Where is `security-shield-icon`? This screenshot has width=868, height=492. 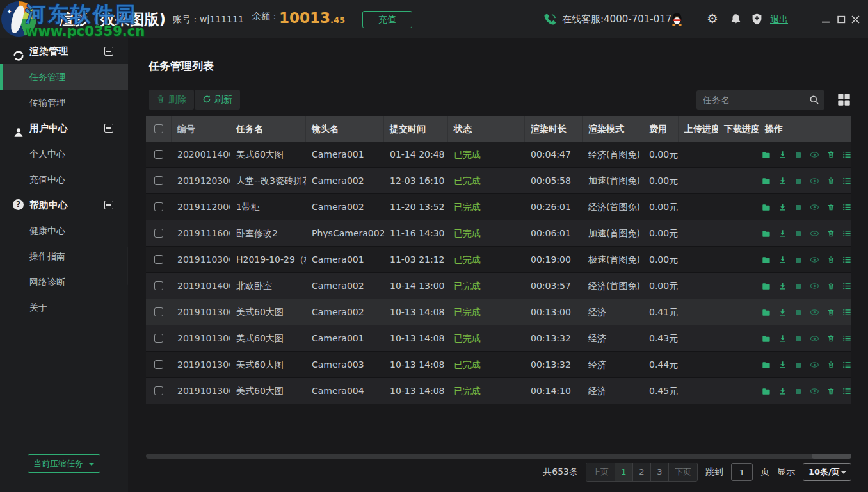 security-shield-icon is located at coordinates (757, 20).